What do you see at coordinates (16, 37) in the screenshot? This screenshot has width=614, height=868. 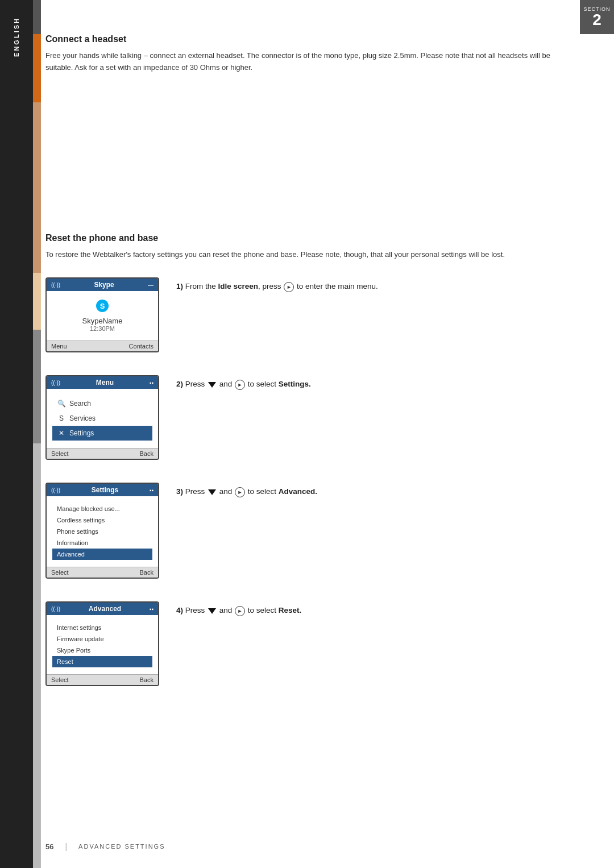 I see `sidebar-language-label: ENGLISH` at bounding box center [16, 37].